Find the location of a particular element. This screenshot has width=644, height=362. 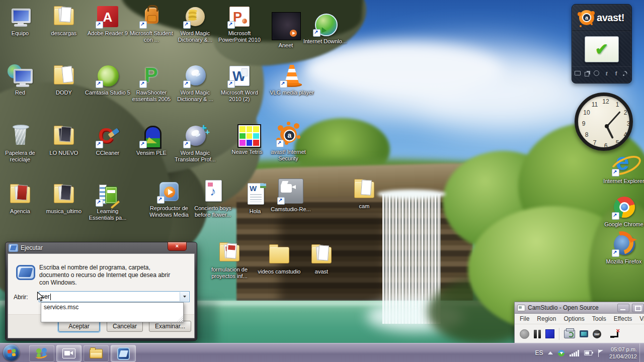

toolbar-separator is located at coordinates (559, 334).